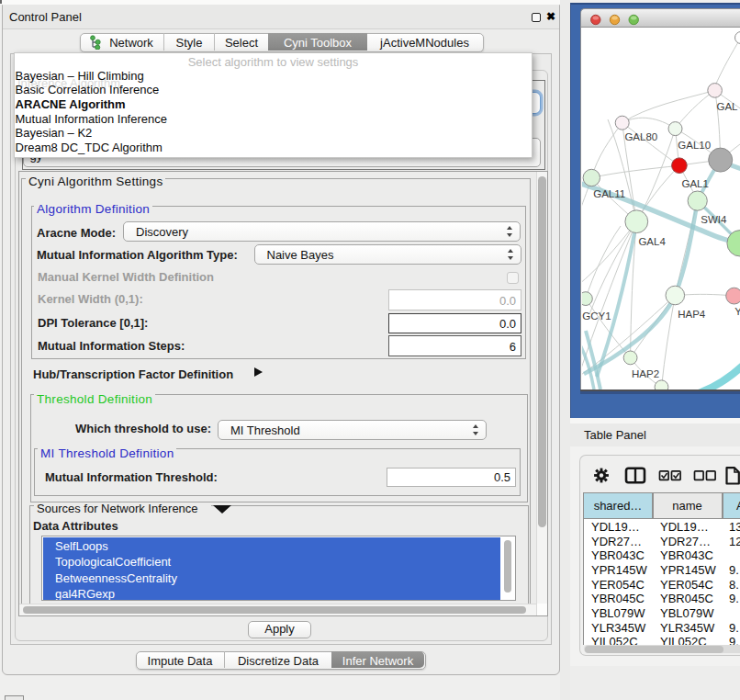 Image resolution: width=740 pixels, height=700 pixels. I want to click on svg-text: GAL80, so click(641, 137).